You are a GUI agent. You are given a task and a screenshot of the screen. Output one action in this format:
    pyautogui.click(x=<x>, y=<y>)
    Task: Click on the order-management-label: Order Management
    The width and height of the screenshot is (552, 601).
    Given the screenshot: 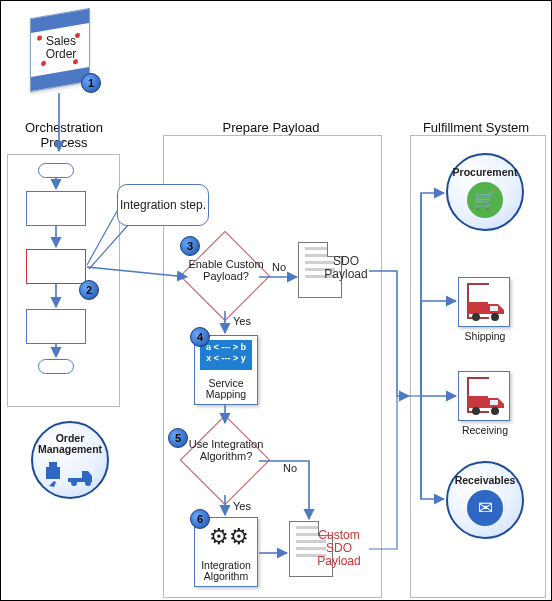 What is the action you would take?
    pyautogui.click(x=70, y=444)
    